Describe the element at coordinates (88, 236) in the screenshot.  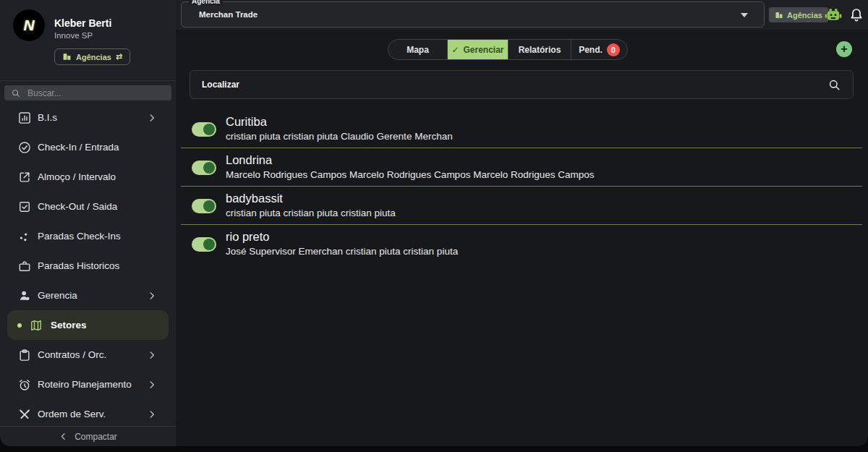
I see `sidebar-item-paradas-checkins: Paradas Check-Ins` at that location.